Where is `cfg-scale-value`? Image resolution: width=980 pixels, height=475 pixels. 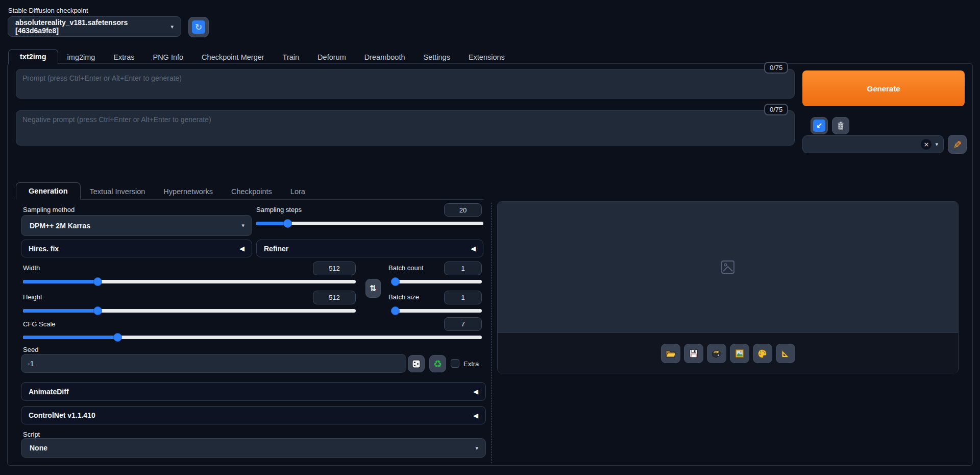 cfg-scale-value is located at coordinates (463, 324).